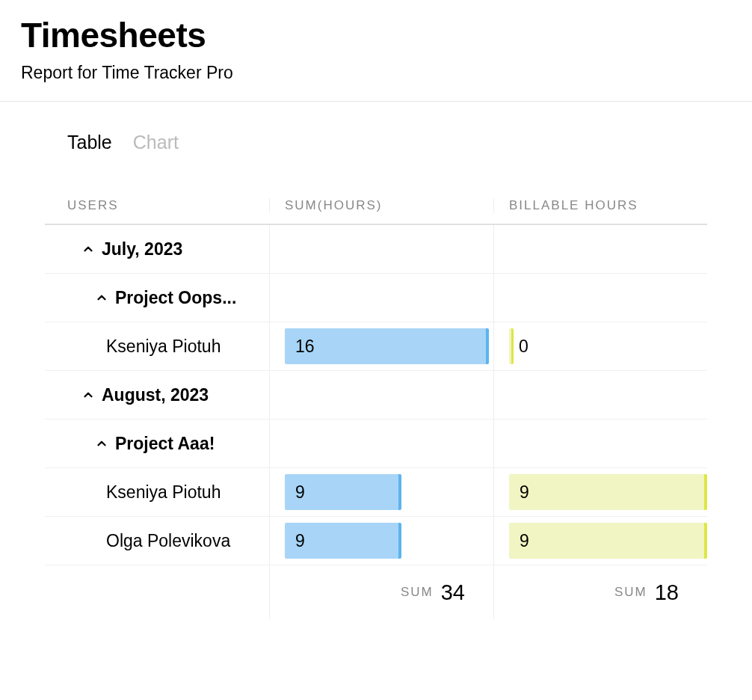 The width and height of the screenshot is (752, 700). I want to click on sum-total-billable: 18, so click(667, 592).